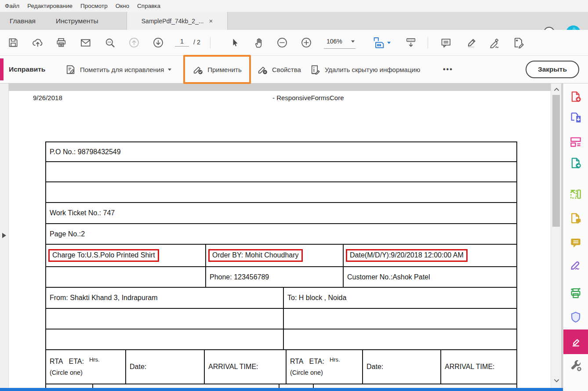 The image size is (588, 391). What do you see at coordinates (576, 293) in the screenshot?
I see `print-production-icon` at bounding box center [576, 293].